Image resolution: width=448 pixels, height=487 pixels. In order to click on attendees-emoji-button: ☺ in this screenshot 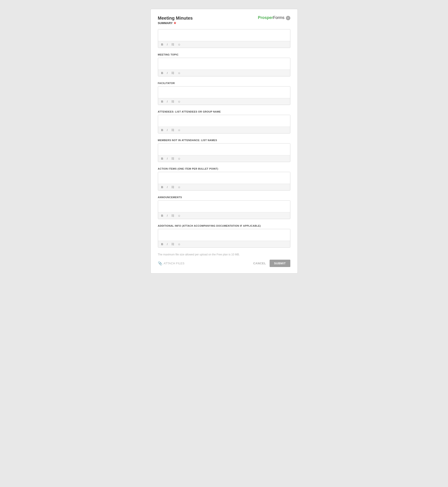, I will do `click(179, 130)`.